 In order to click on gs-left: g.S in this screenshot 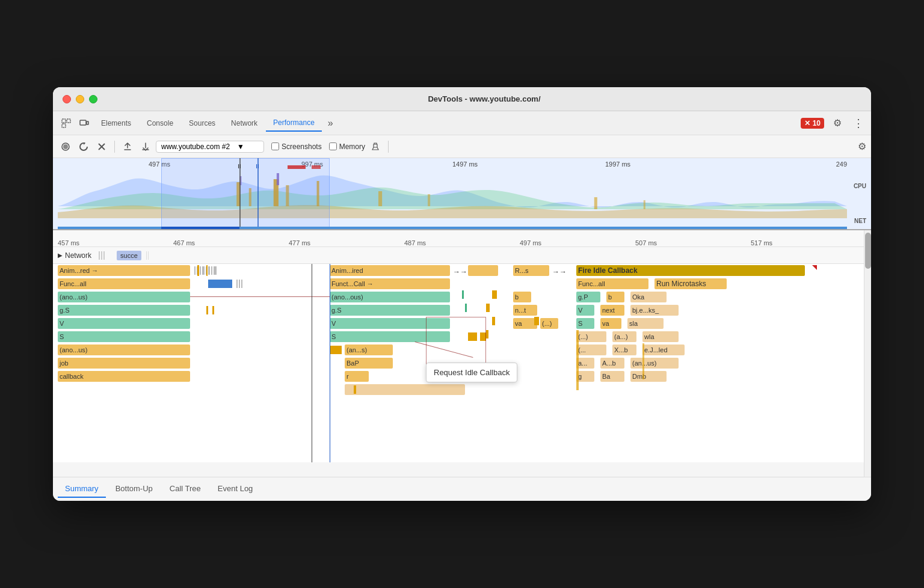, I will do `click(124, 310)`.